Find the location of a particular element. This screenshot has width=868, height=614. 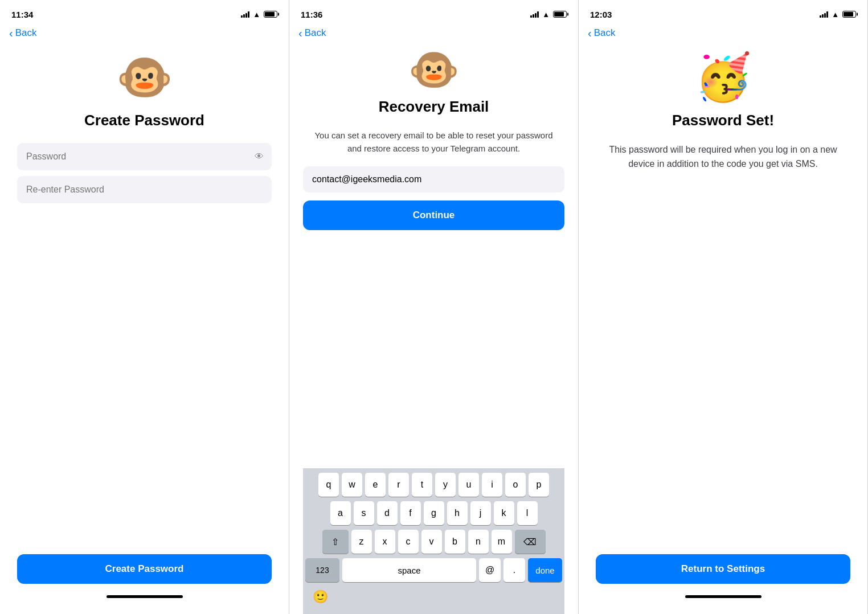

key-c: c is located at coordinates (408, 542).